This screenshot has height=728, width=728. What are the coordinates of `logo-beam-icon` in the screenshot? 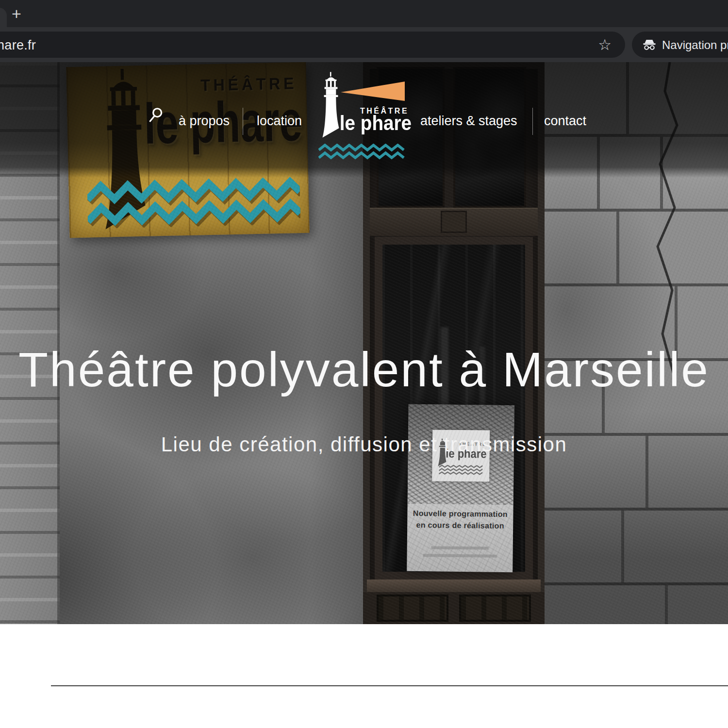 It's located at (373, 91).